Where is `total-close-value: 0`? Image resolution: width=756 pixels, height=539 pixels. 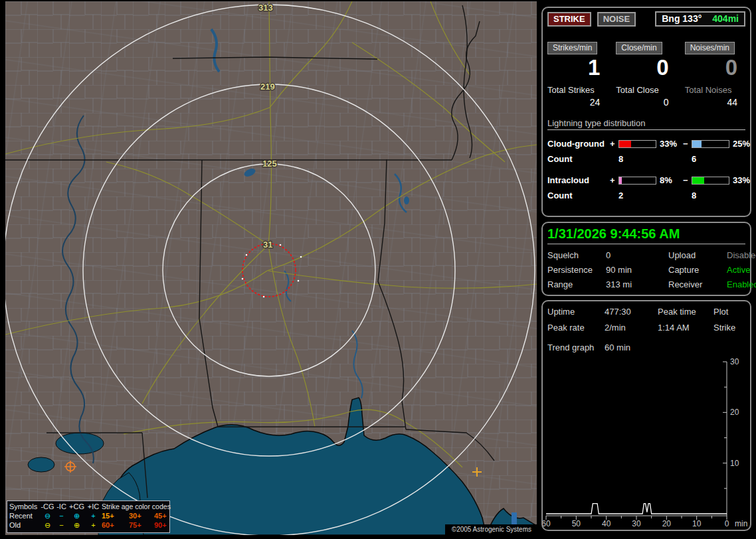
total-close-value: 0 is located at coordinates (646, 102).